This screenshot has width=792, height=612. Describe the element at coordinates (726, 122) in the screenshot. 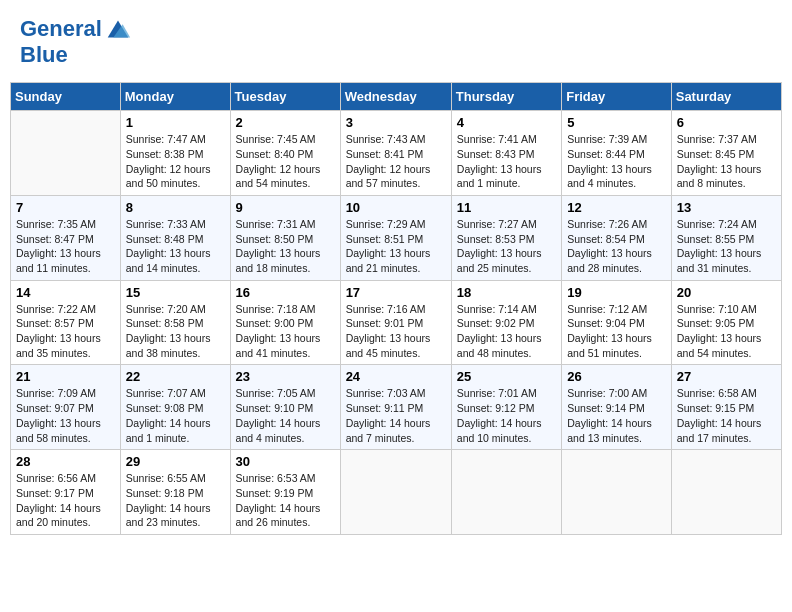

I see `day-number: 6` at that location.